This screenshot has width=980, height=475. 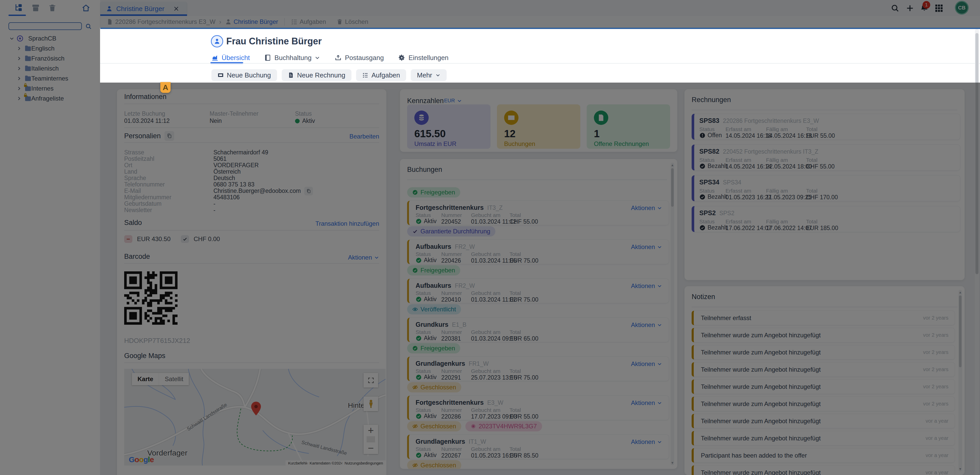 What do you see at coordinates (50, 78) in the screenshot?
I see `sidebar-item-teaminternes: Teaminternes` at bounding box center [50, 78].